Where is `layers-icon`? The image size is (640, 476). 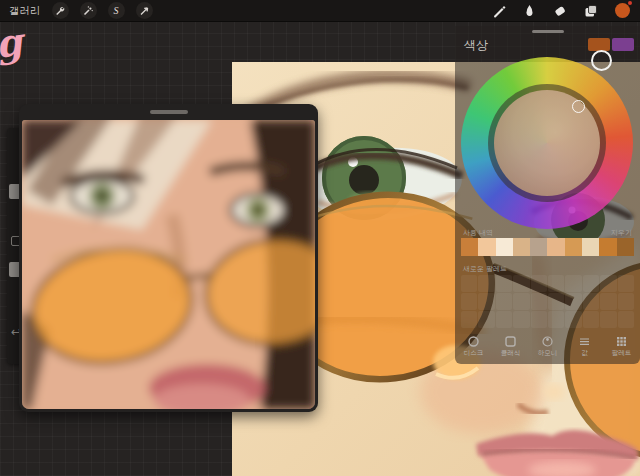
layers-icon is located at coordinates (591, 11).